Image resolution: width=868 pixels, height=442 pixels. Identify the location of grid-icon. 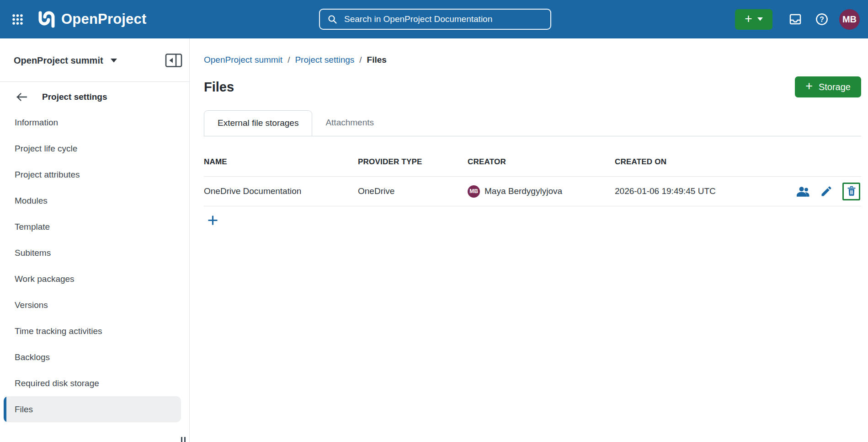
(17, 19).